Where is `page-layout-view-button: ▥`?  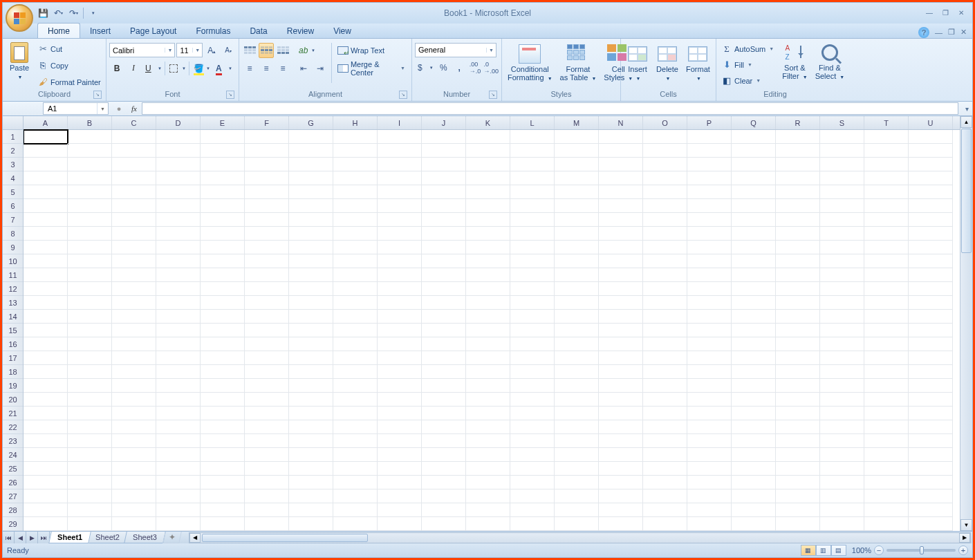 page-layout-view-button: ▥ is located at coordinates (824, 550).